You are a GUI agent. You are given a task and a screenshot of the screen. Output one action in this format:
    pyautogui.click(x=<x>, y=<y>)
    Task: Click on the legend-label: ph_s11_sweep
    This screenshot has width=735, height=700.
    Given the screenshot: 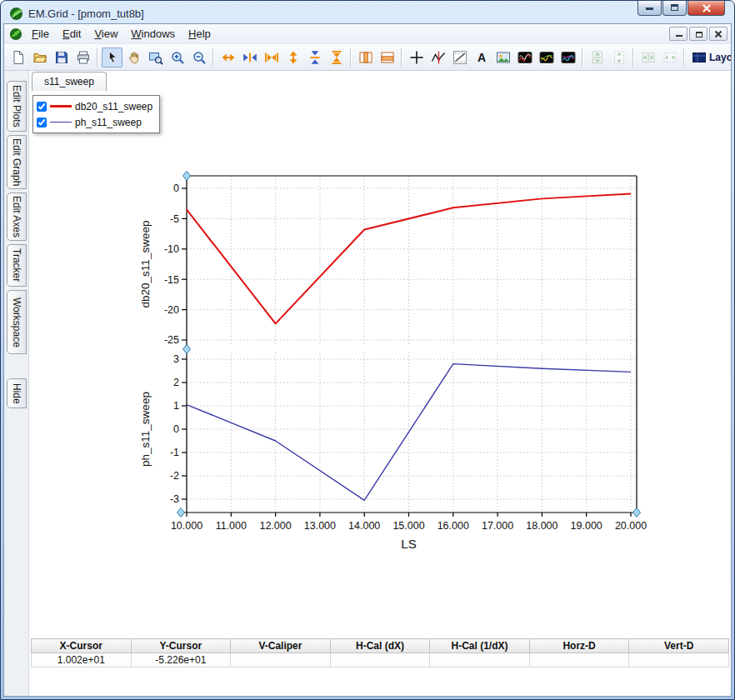 What is the action you would take?
    pyautogui.click(x=108, y=122)
    